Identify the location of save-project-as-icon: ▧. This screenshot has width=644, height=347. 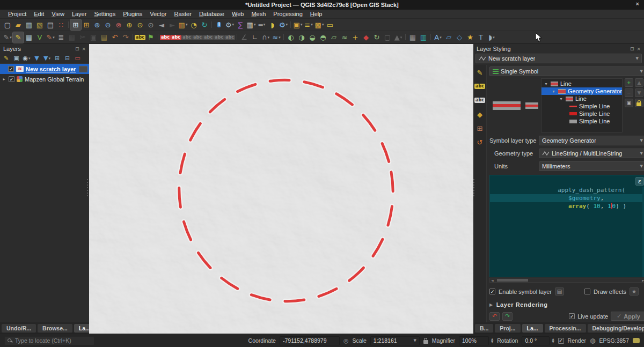
(40, 25).